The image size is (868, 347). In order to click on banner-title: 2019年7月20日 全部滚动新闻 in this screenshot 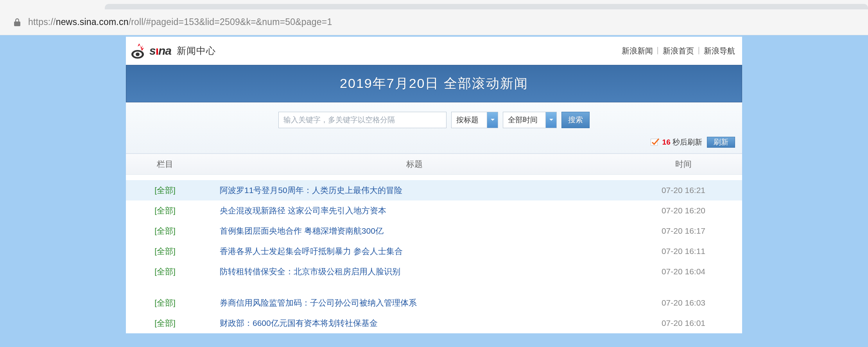, I will do `click(434, 84)`.